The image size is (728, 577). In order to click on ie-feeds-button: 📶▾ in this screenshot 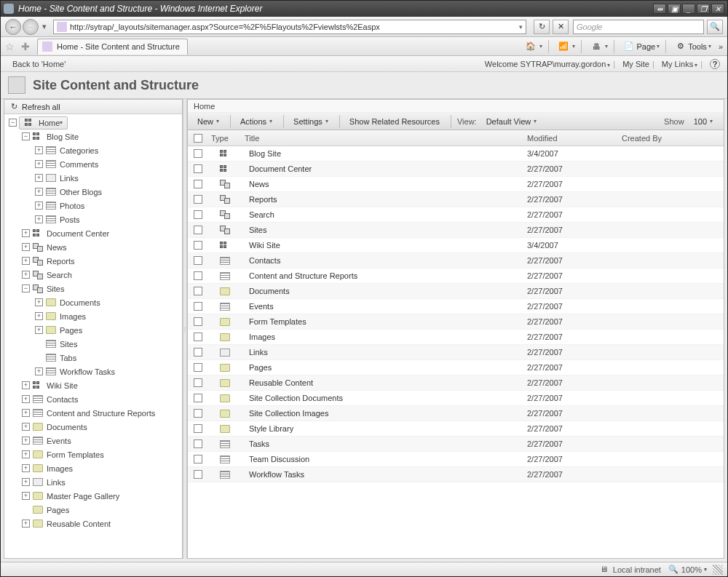, I will do `click(566, 47)`.